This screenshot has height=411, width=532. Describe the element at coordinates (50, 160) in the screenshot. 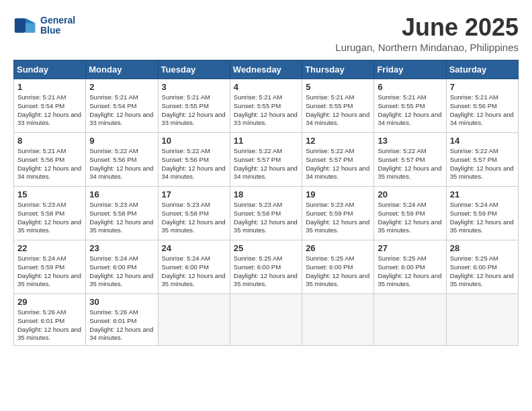

I see `table-row: 8 Sunrise: 5:21 AMSunset: 5:56 PMDayligh…` at that location.